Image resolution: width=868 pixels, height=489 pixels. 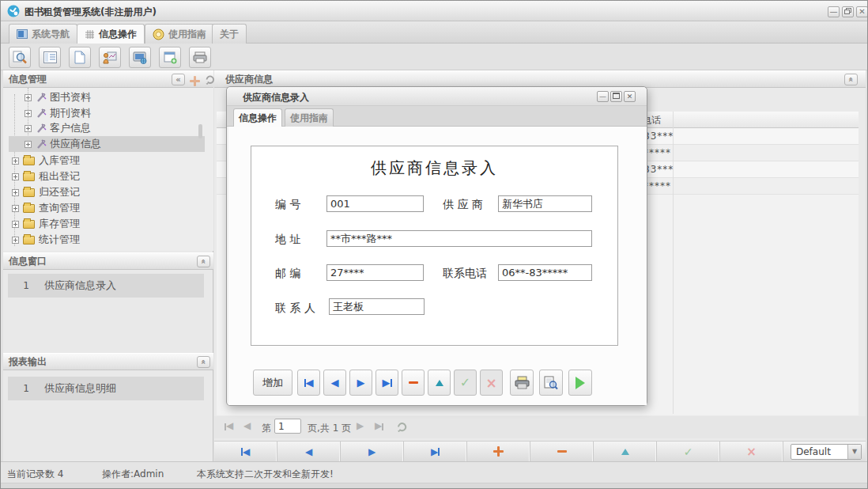 I want to click on tree-item-query-manage: 查询管理, so click(x=108, y=208).